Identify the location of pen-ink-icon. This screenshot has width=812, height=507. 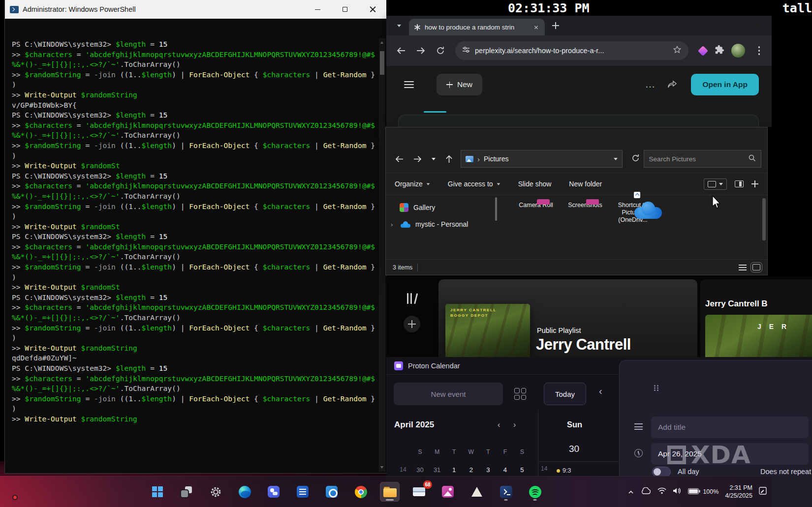
(763, 492).